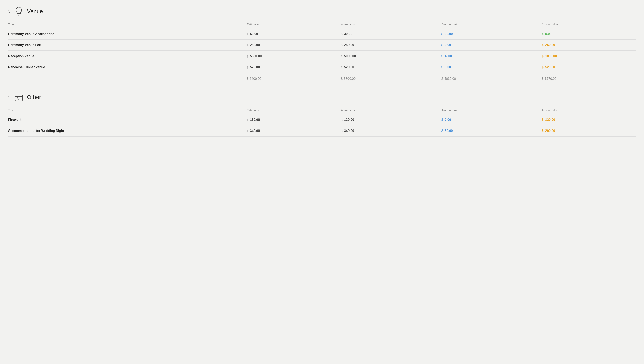 The image size is (644, 364). Describe the element at coordinates (348, 34) in the screenshot. I see `actual-value: 30.00` at that location.